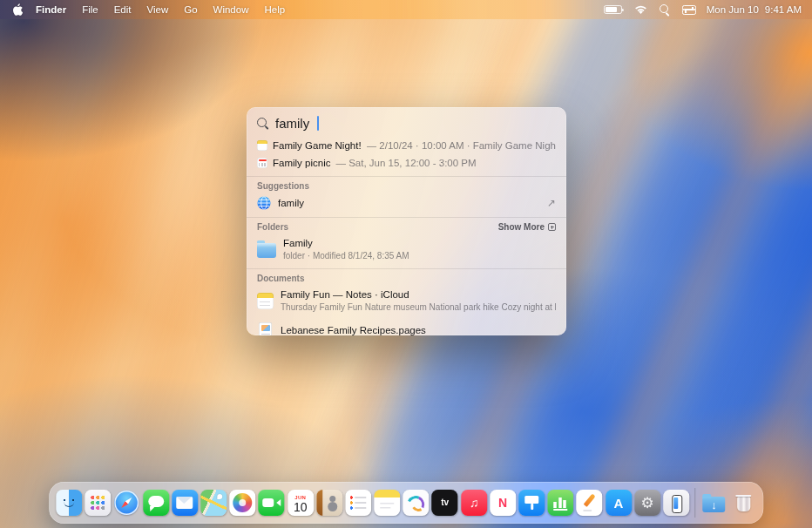 This screenshot has height=528, width=812. Describe the element at coordinates (159, 10) in the screenshot. I see `menu-view: View` at that location.